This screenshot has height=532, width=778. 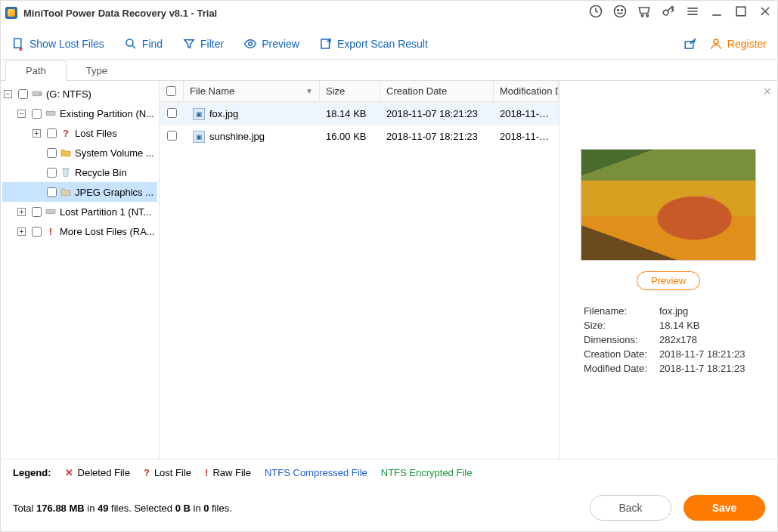 I want to click on meta-key-filename: Filename:, so click(x=621, y=311).